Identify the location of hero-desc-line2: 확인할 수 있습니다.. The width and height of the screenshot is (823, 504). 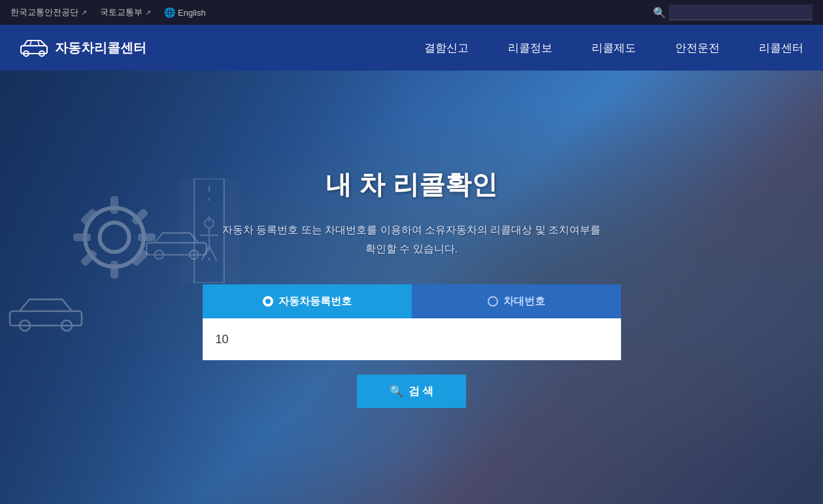
(412, 248).